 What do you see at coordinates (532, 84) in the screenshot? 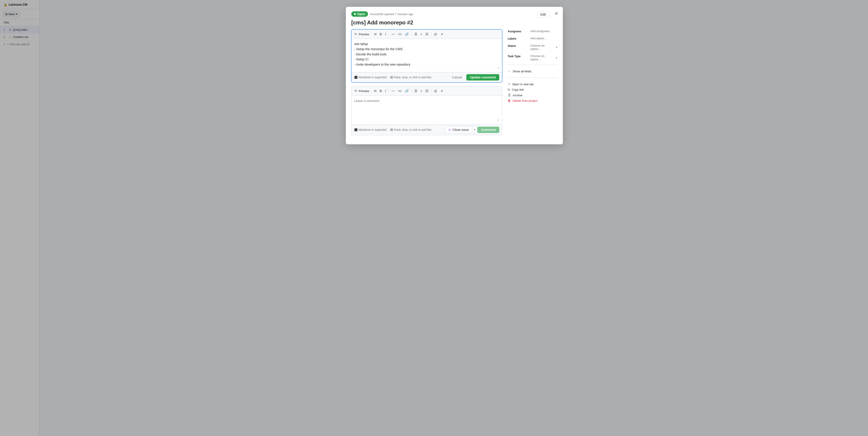
I see `open-in-new-tab-link: ↗ Open in new tab` at bounding box center [532, 84].